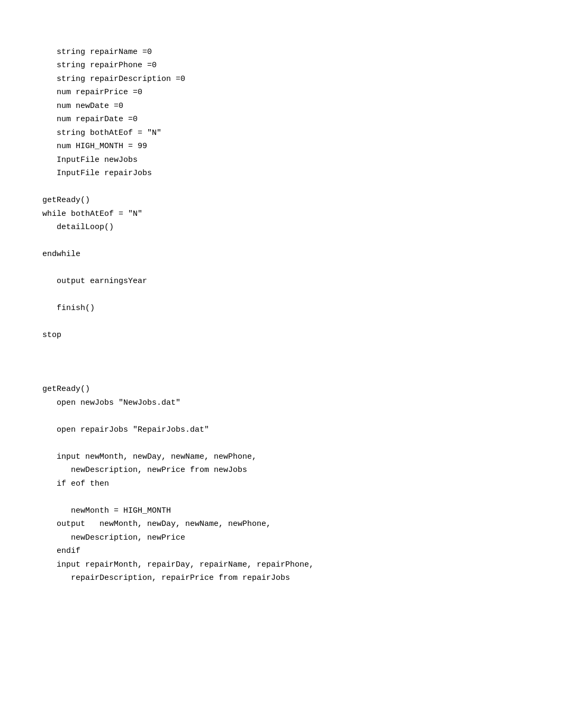 This screenshot has width=562, height=728. Describe the element at coordinates (281, 538) in the screenshot. I see `code-line: newDescription, newPrice` at that location.